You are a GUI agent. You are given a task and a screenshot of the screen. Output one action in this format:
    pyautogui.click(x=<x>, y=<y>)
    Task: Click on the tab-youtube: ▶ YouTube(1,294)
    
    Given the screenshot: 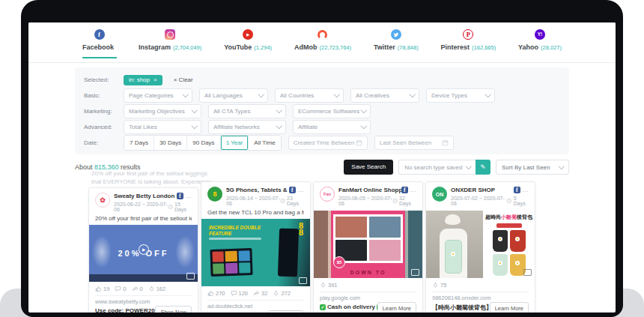 What is the action you would take?
    pyautogui.click(x=248, y=43)
    